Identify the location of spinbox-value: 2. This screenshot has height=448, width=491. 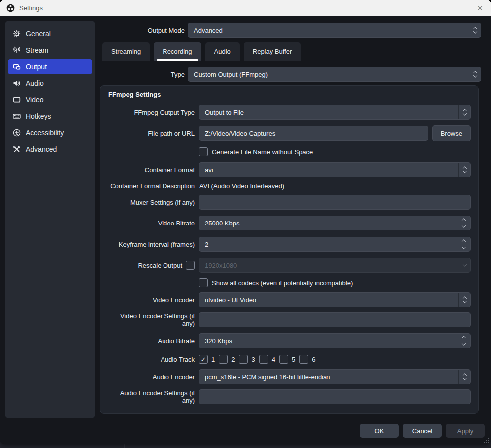
(204, 244).